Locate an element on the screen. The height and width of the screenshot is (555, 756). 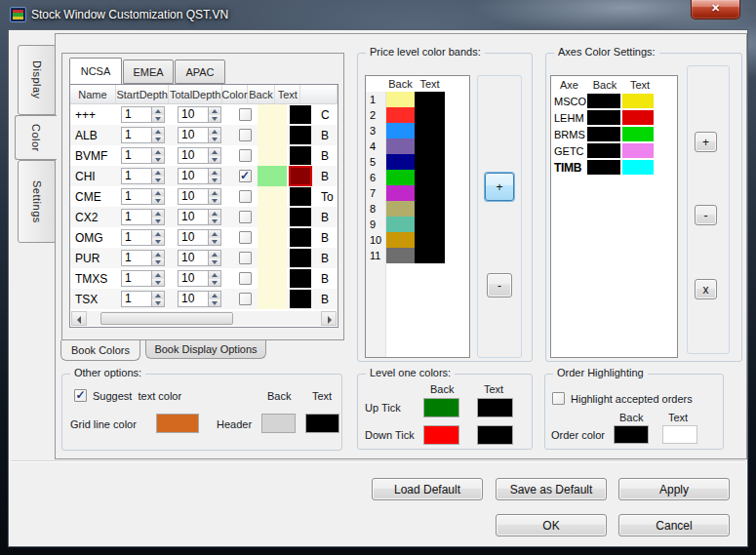
tab-ncsa: NCSA is located at coordinates (96, 70).